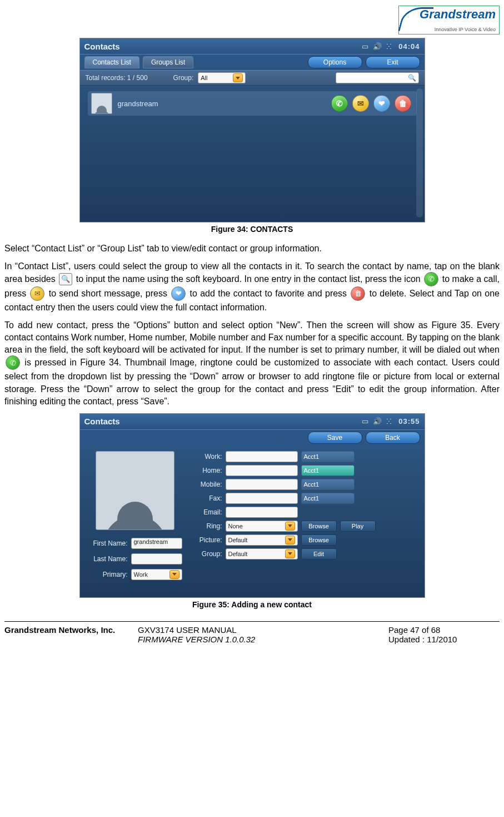  What do you see at coordinates (319, 554) in the screenshot?
I see `group-edit-button: Edit` at bounding box center [319, 554].